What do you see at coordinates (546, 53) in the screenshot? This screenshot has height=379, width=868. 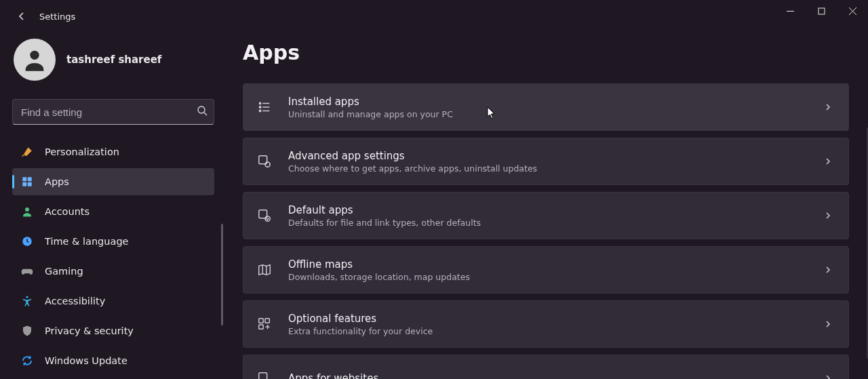 I see `page-title: Apps` at bounding box center [546, 53].